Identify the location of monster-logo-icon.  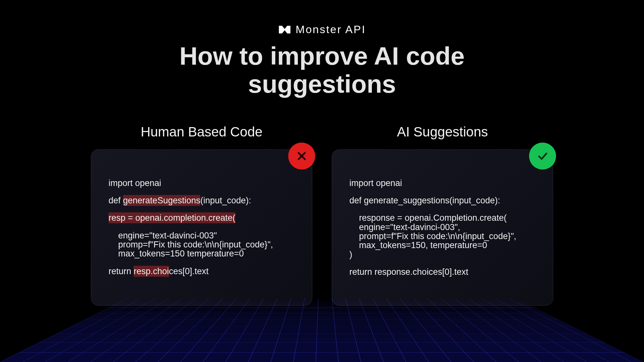
(285, 30).